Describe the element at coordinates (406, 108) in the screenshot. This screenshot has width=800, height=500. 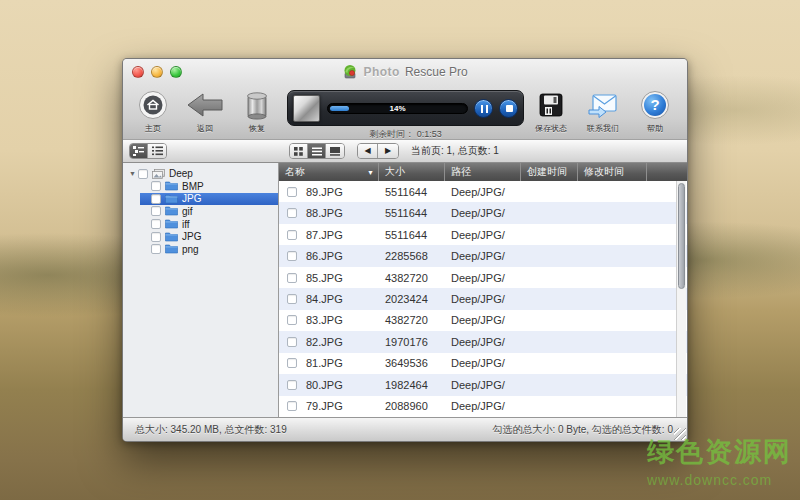
I see `progress-module: 14%` at that location.